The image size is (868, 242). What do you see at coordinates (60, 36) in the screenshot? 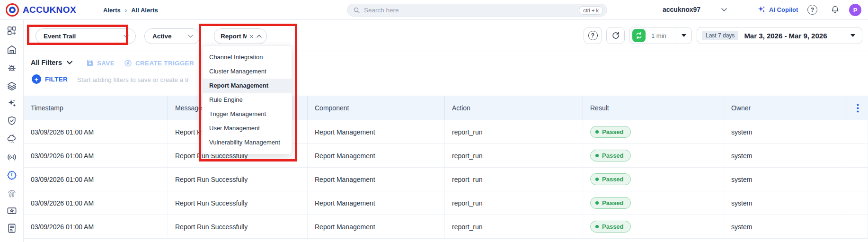
I see `event-trail-value: Event Trail` at bounding box center [60, 36].